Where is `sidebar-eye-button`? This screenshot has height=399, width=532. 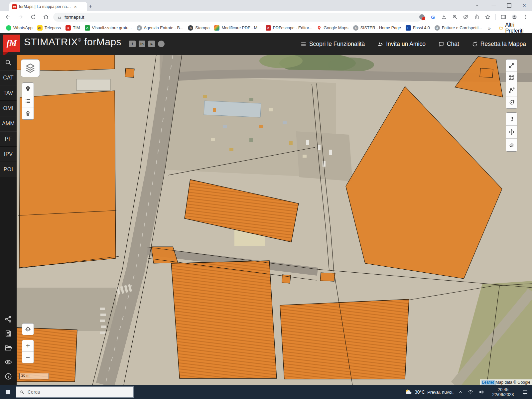 sidebar-eye-button is located at coordinates (8, 362).